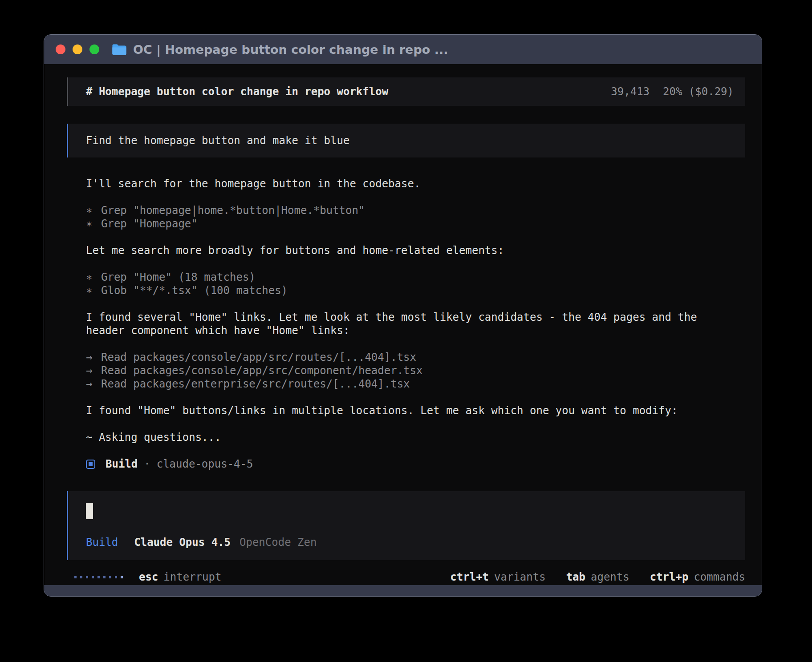 This screenshot has width=812, height=662. Describe the element at coordinates (403, 49) in the screenshot. I see `titlebar: OC | Homepage button color change in rep…` at that location.